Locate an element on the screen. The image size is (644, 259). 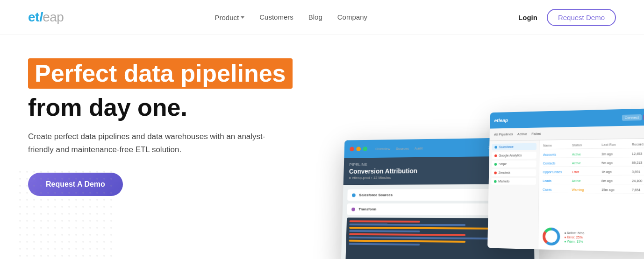
table-header: Name Status Last Run Records is located at coordinates (594, 146).